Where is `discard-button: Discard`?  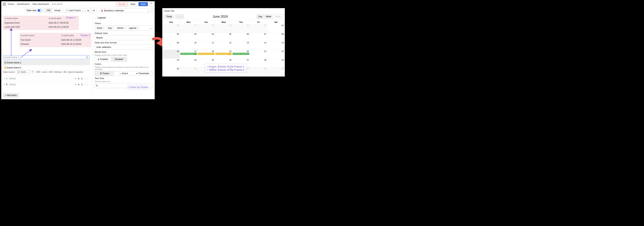 discard-button: Discard is located at coordinates (122, 4).